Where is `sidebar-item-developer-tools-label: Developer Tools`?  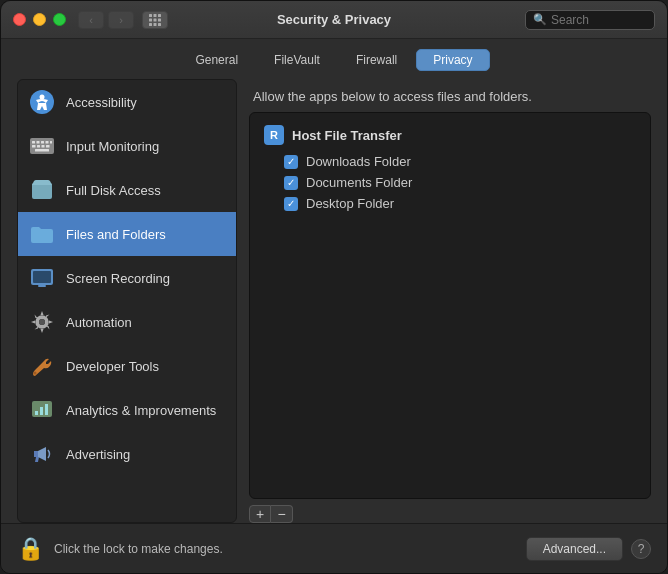 sidebar-item-developer-tools-label: Developer Tools is located at coordinates (112, 366).